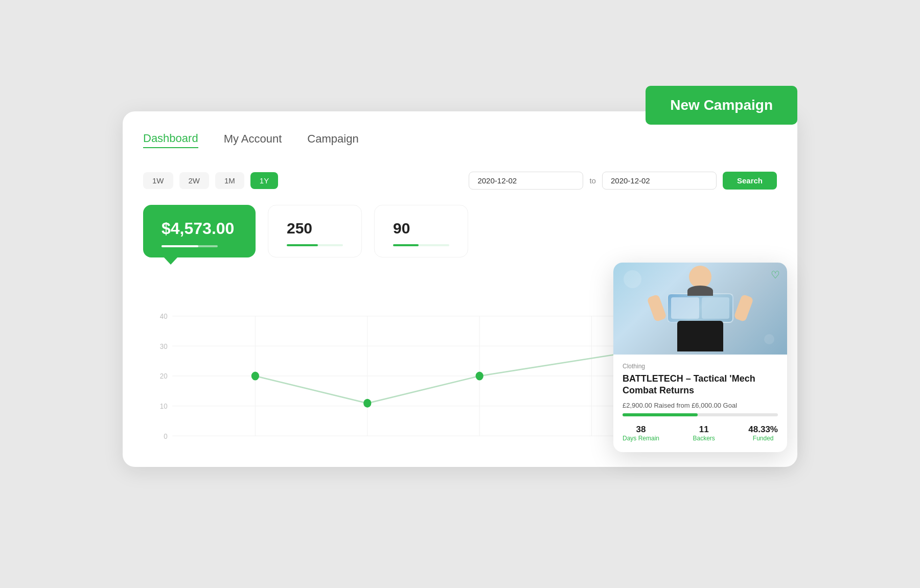 Image resolution: width=920 pixels, height=588 pixels. I want to click on chart-dot-feb, so click(367, 403).